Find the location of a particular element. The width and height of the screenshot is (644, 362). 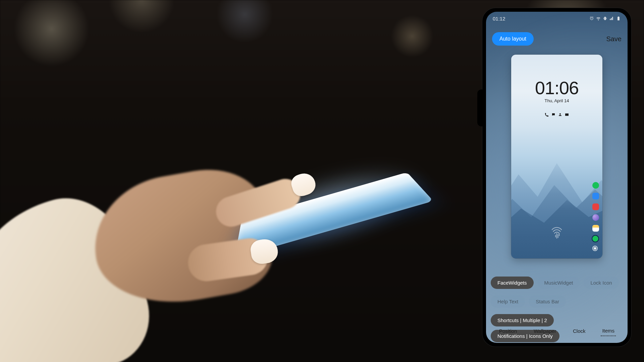

wifi-icon is located at coordinates (598, 18).